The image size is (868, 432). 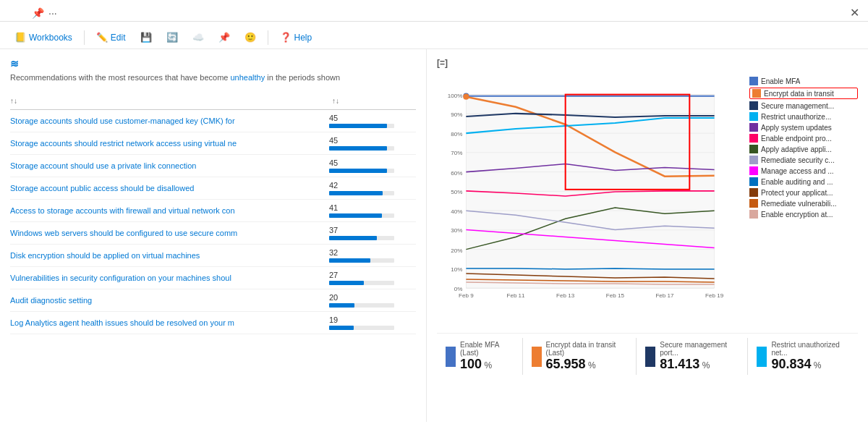 I want to click on legend-item-7: Remediate security c..., so click(x=804, y=160).